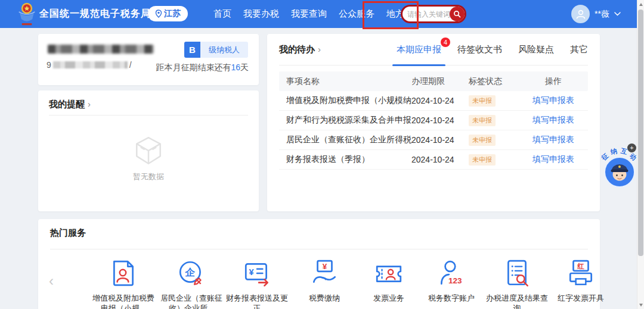  What do you see at coordinates (536, 49) in the screenshot?
I see `tab-risk-doubts: 风险疑点` at bounding box center [536, 49].